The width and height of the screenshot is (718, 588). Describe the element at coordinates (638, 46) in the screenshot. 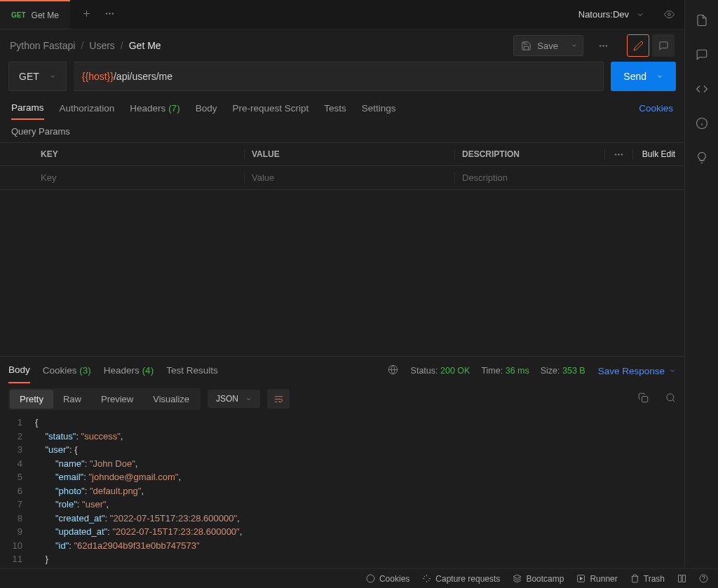

I see `edit-mode-button` at that location.